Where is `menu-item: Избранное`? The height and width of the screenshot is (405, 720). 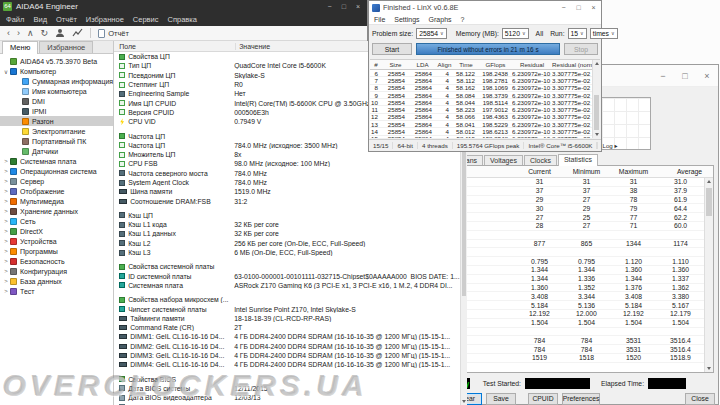 menu-item: Избранное is located at coordinates (105, 20).